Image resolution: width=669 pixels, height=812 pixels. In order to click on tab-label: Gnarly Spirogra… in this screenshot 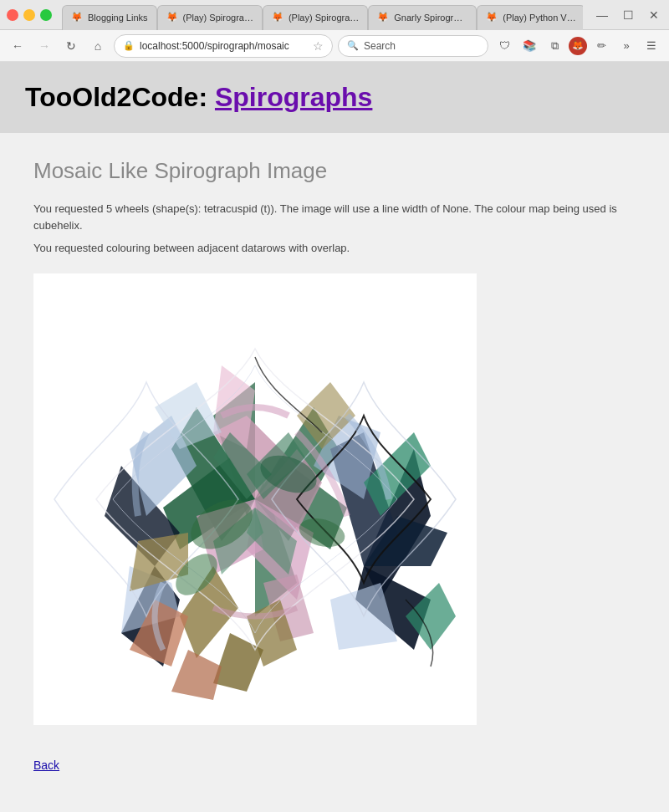, I will do `click(431, 18)`.